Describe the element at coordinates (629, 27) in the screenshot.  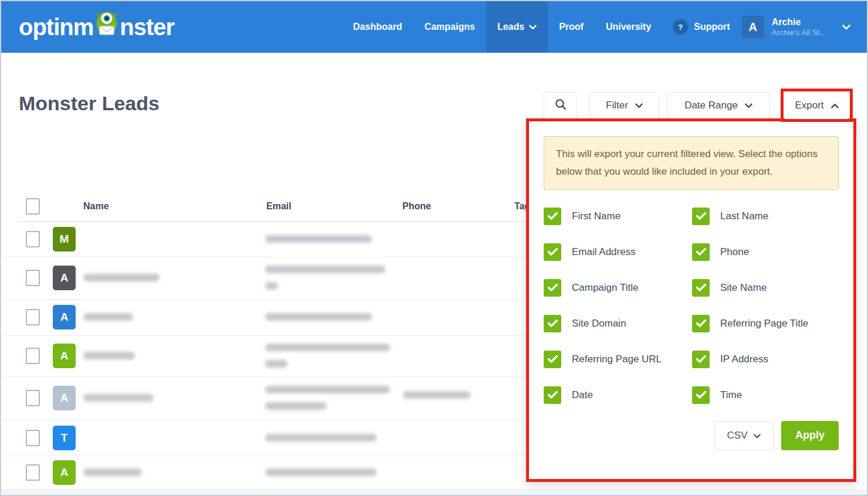
I see `nav-item-label: University` at that location.